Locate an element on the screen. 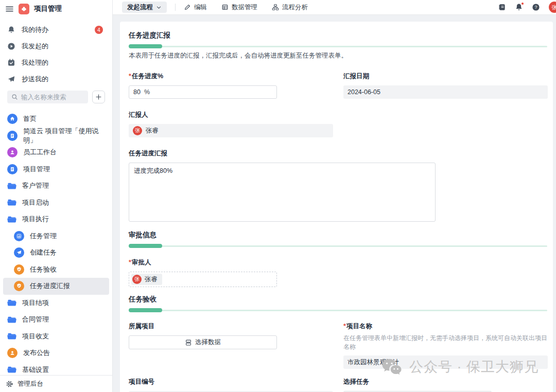  sidebar-item-label: 基础设置 is located at coordinates (36, 370).